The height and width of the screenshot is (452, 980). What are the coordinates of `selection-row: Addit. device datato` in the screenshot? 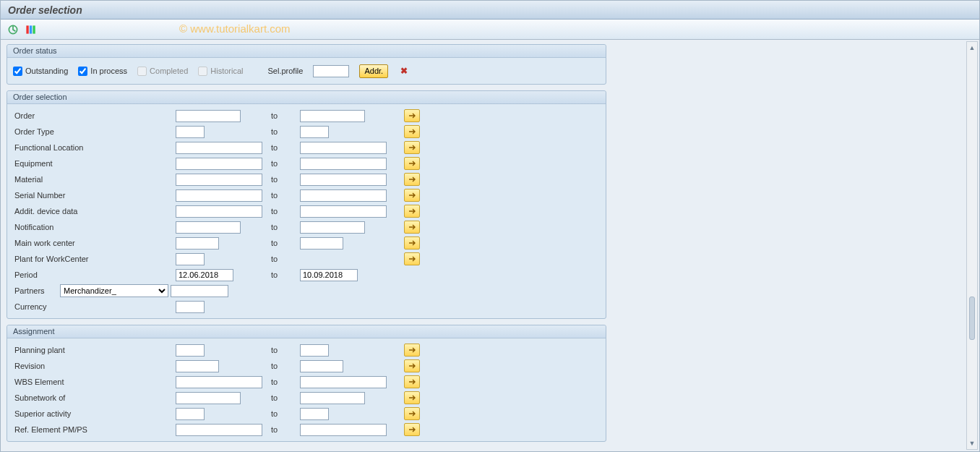 It's located at (306, 211).